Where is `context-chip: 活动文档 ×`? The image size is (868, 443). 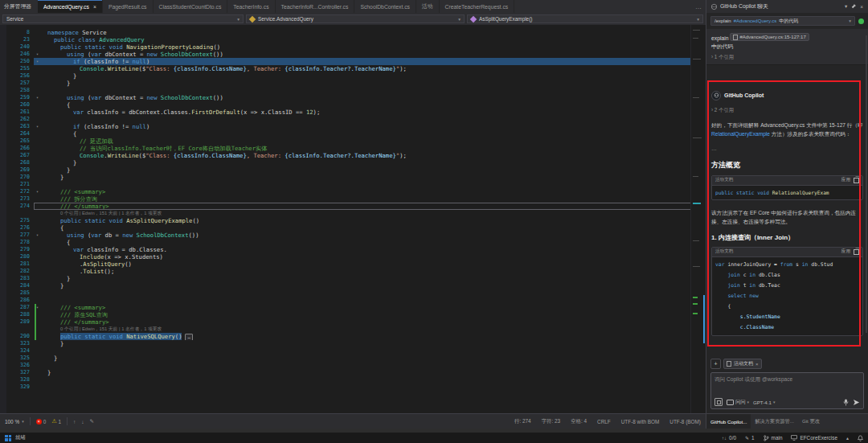 context-chip: 活动文档 × is located at coordinates (743, 363).